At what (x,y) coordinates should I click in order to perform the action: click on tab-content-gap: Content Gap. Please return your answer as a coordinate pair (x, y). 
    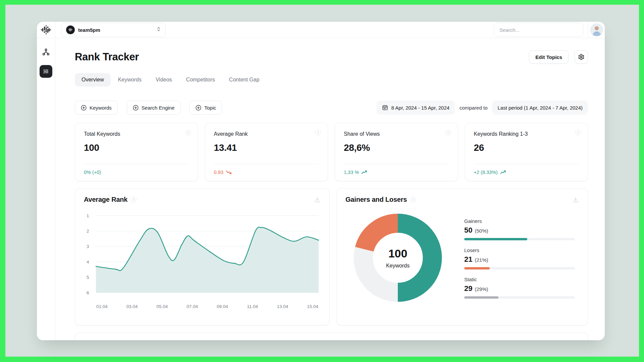
    Looking at the image, I should click on (244, 80).